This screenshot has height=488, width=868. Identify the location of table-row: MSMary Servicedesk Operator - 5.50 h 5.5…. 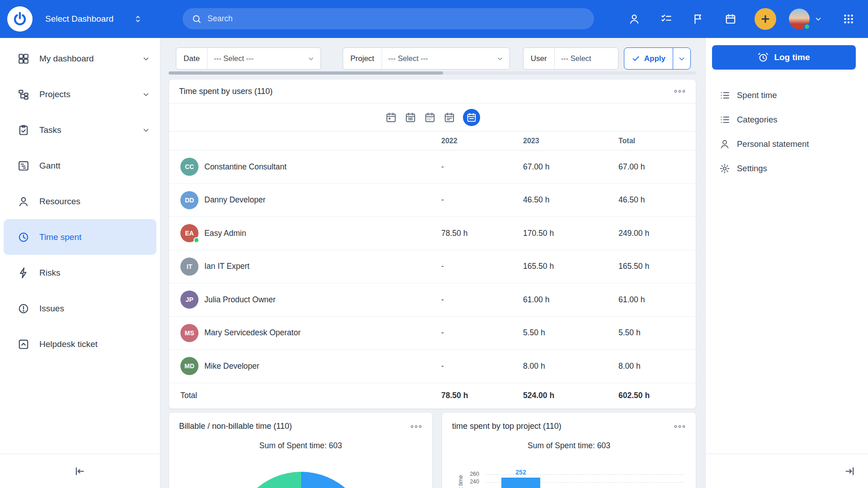
(432, 333).